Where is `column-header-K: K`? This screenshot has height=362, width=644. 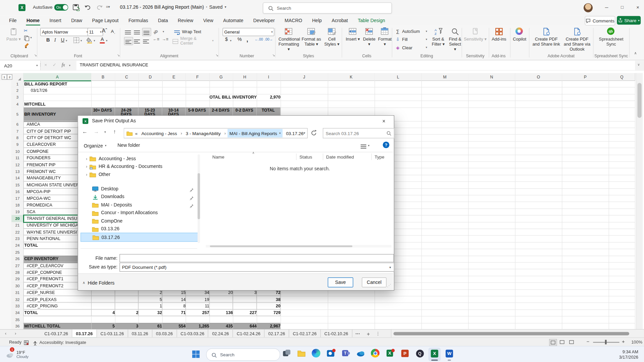
column-header-K: K is located at coordinates (352, 77).